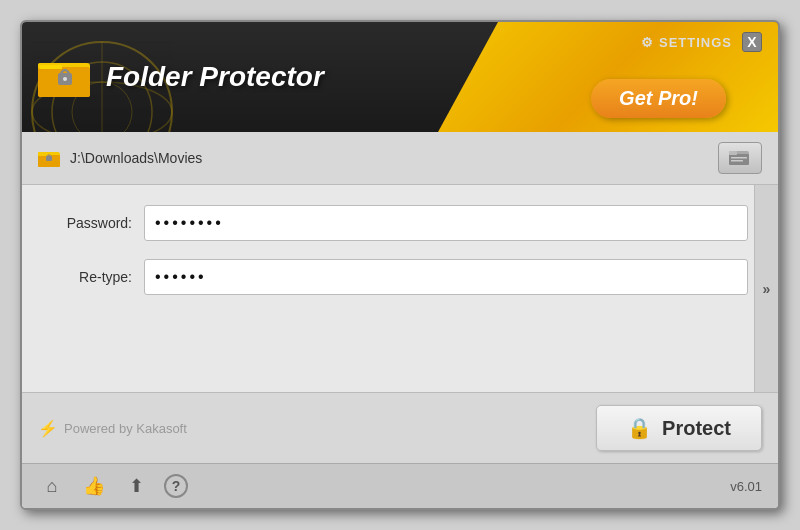  Describe the element at coordinates (696, 428) in the screenshot. I see `protect-label: Protect` at that location.